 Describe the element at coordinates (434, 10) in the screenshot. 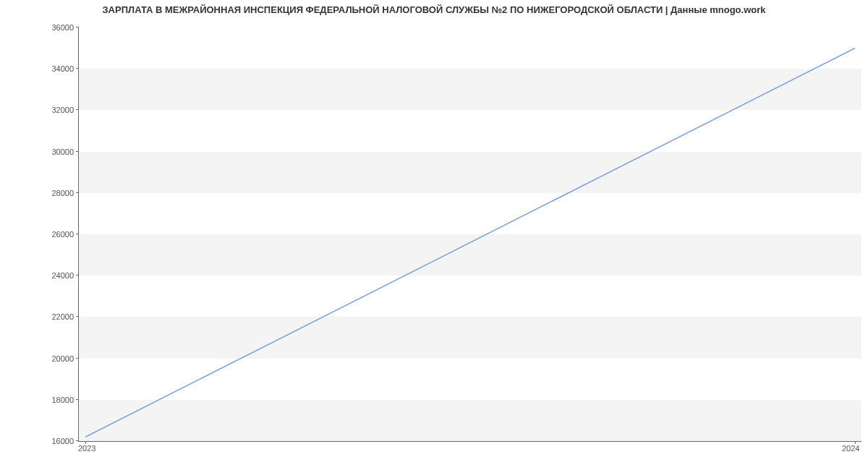

I see `chart-title: ЗАРПЛАТА В МЕЖРАЙОННАЯ ИНСПЕКЦИЯ ФЕДЕРАЛ…` at that location.